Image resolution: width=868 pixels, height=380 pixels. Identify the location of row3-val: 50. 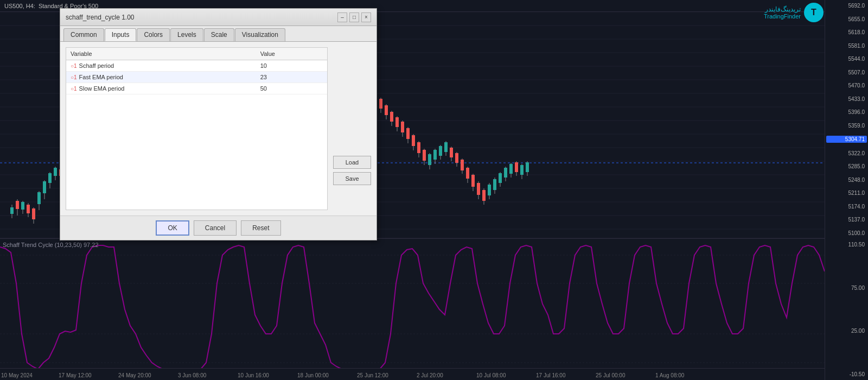
(292, 89).